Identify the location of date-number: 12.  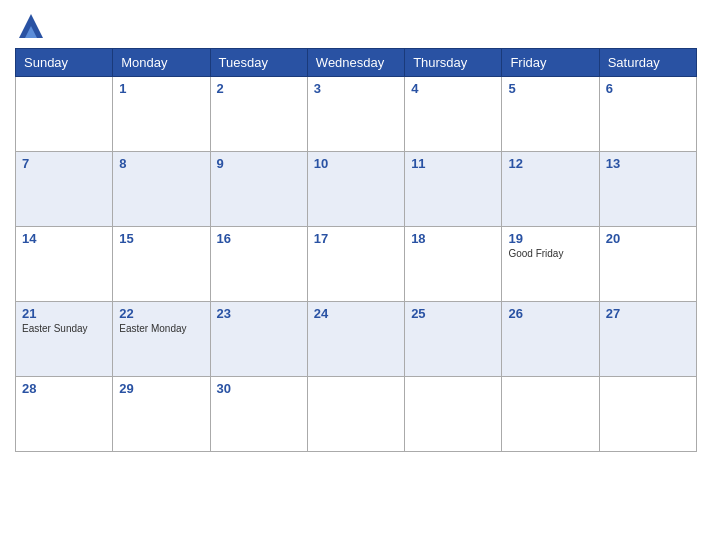
(550, 164).